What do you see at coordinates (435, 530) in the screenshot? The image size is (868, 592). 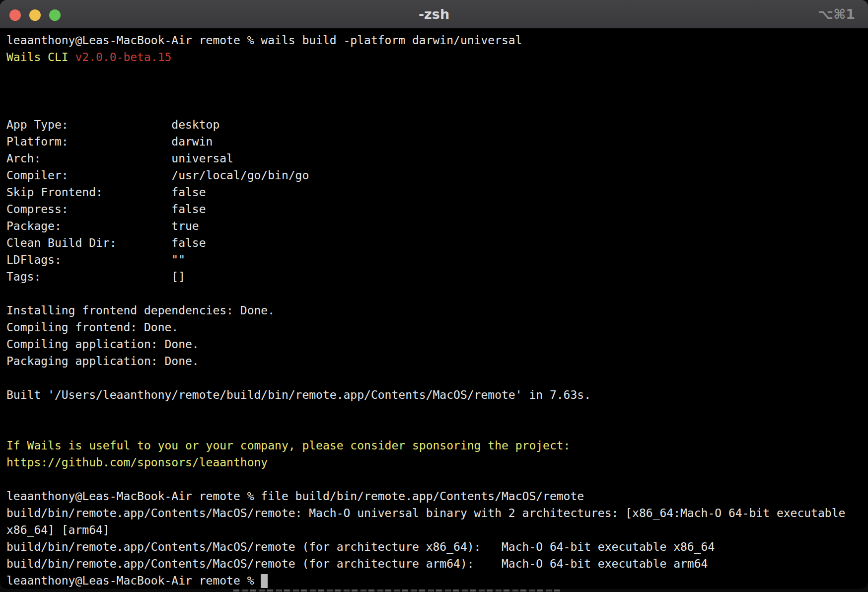 I see `terminal-line: x86_64] [arm64]` at bounding box center [435, 530].